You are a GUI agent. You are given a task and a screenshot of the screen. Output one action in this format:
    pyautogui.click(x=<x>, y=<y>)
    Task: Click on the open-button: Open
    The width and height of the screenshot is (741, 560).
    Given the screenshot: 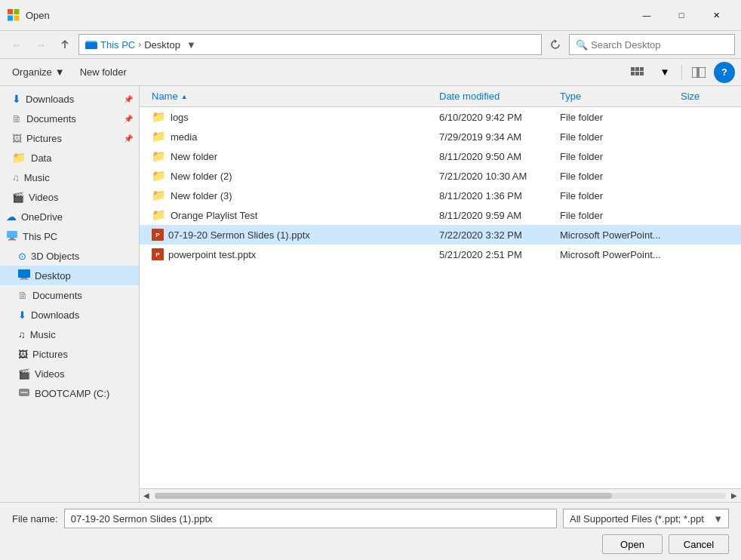 What is the action you would take?
    pyautogui.click(x=632, y=544)
    